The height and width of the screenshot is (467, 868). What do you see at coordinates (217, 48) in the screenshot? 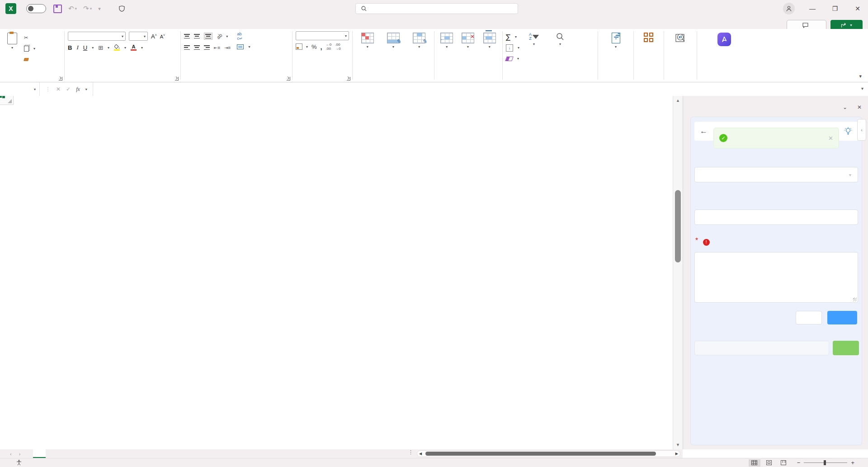
I see `decrease-indent-icon: ⇤≡` at bounding box center [217, 48].